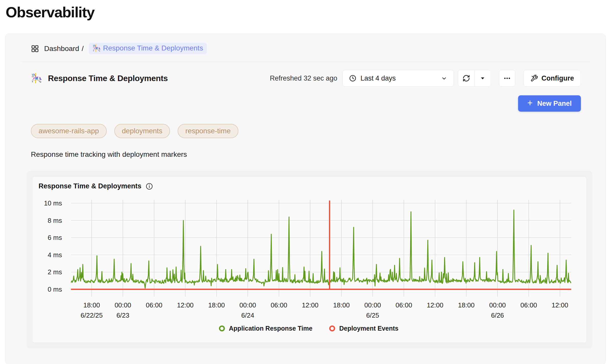  What do you see at coordinates (306, 78) in the screenshot?
I see `dashboard-header: 🎠 Response Time & Deployments Refreshed …` at bounding box center [306, 78].